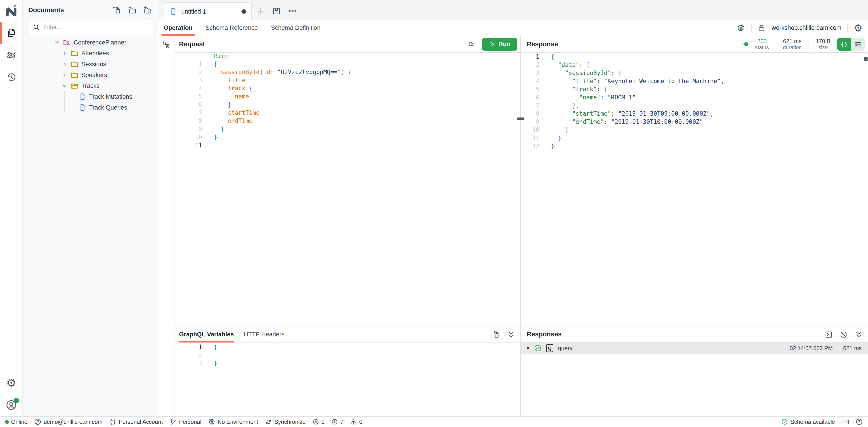  Describe the element at coordinates (11, 77) in the screenshot. I see `activity-history-icon` at that location.